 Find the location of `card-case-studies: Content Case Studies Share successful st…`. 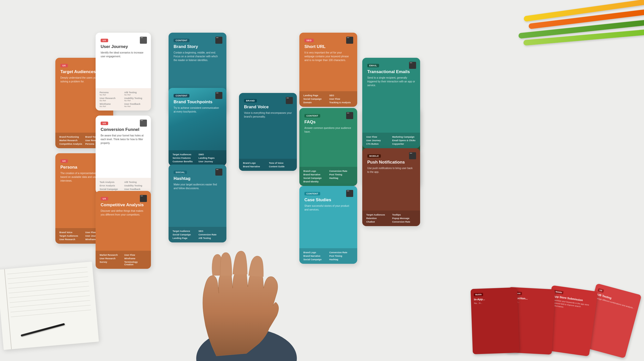

card-case-studies: Content Case Studies Share successful st… is located at coordinates (328, 225).